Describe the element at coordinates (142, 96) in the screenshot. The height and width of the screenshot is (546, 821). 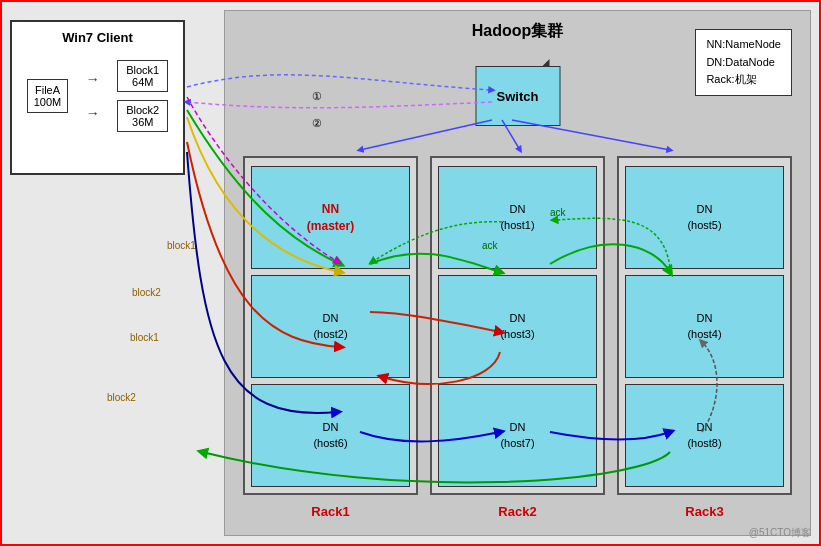
I see `blocks-container: Block1 64M Block2 36M` at that location.